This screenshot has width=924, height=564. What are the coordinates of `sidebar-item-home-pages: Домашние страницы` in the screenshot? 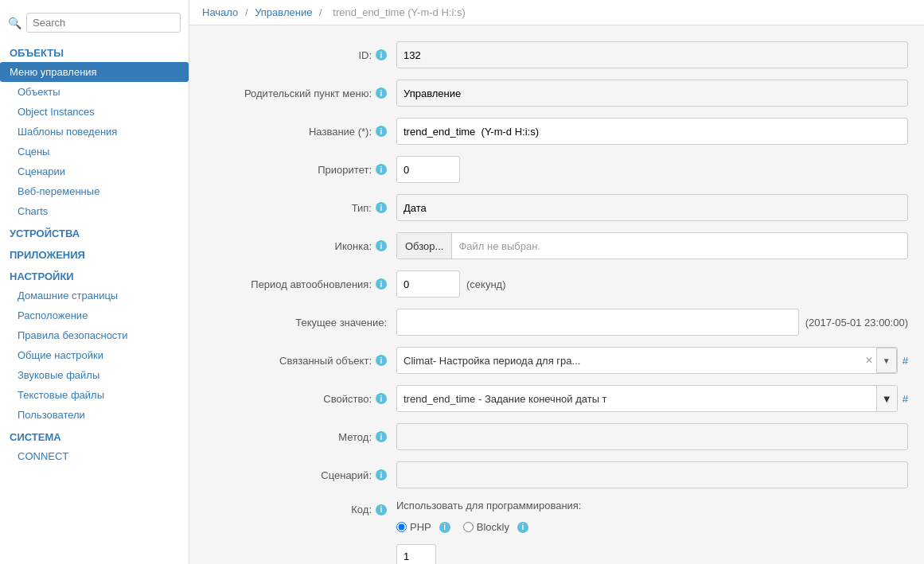 It's located at (94, 296).